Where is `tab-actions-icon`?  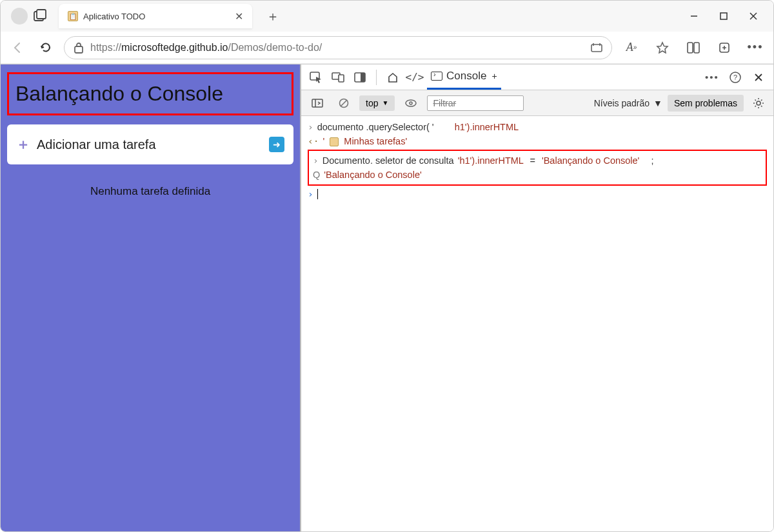
tab-actions-icon is located at coordinates (40, 16).